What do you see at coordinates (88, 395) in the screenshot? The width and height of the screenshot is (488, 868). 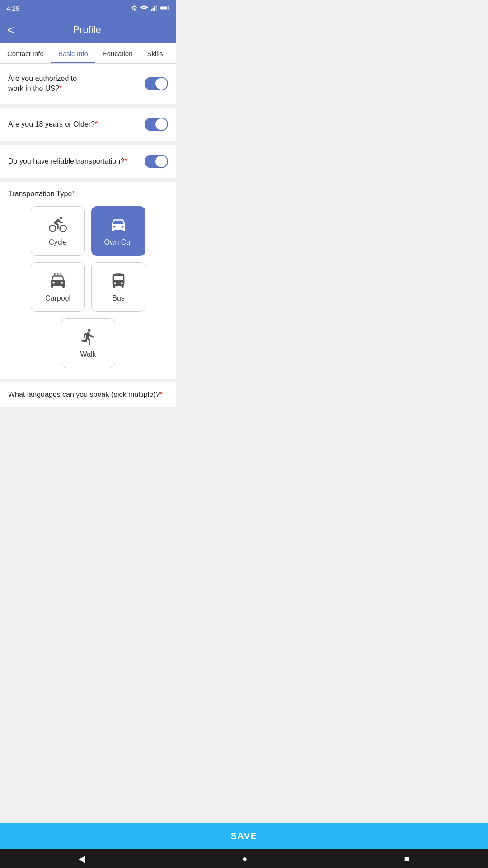 I see `languages-row: What languages can you speak (pick multi…` at bounding box center [88, 395].